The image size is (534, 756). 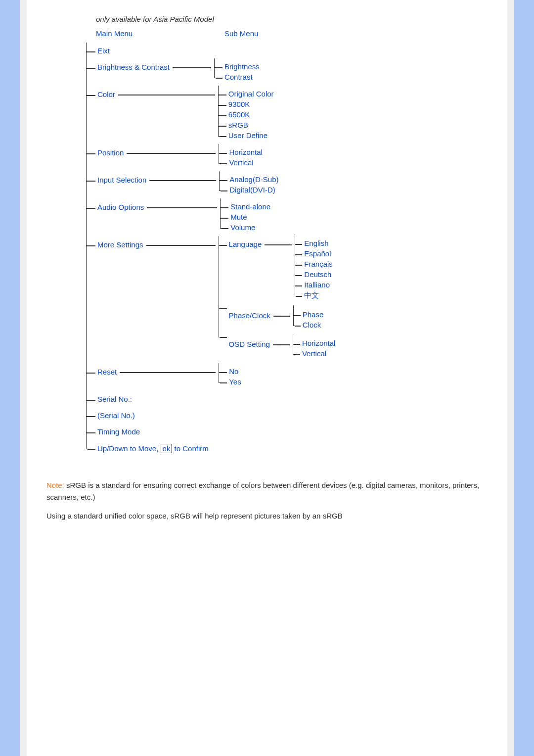 What do you see at coordinates (314, 264) in the screenshot?
I see `lang-francais: Français` at bounding box center [314, 264].